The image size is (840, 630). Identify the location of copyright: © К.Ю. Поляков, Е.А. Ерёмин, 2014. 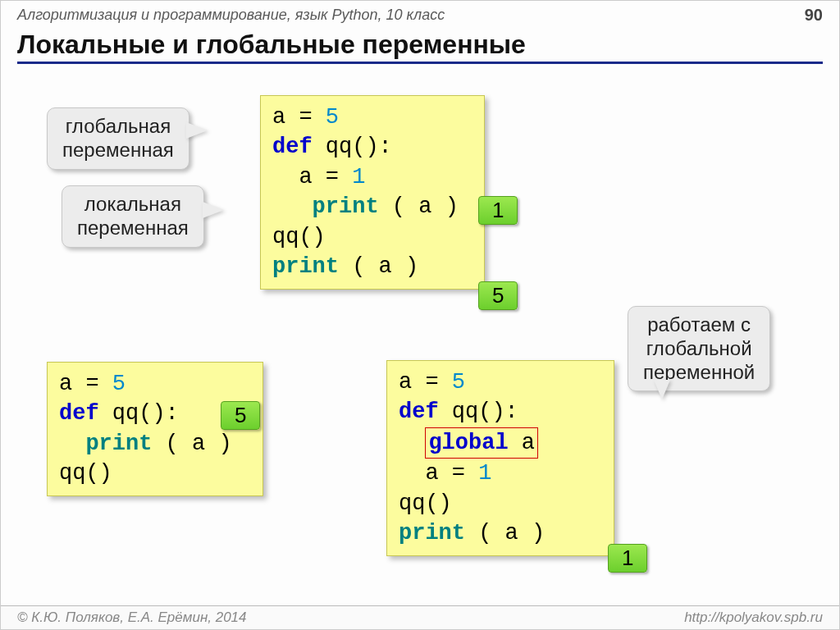
(132, 618).